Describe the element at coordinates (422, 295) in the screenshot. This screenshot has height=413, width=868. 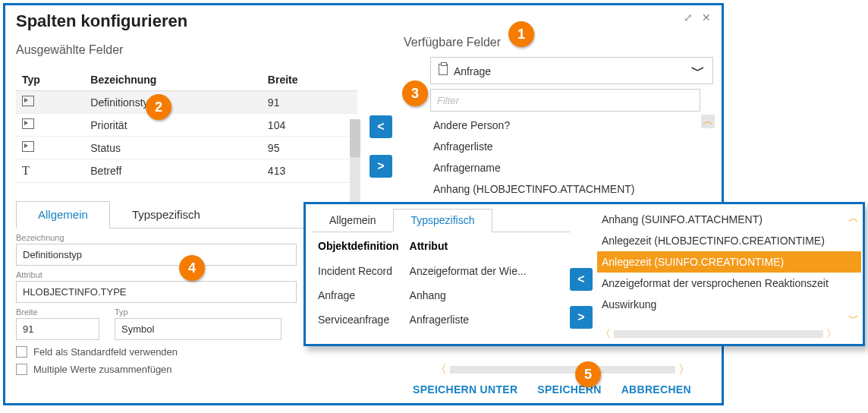
I see `table-row: AnfrageAnhang` at that location.